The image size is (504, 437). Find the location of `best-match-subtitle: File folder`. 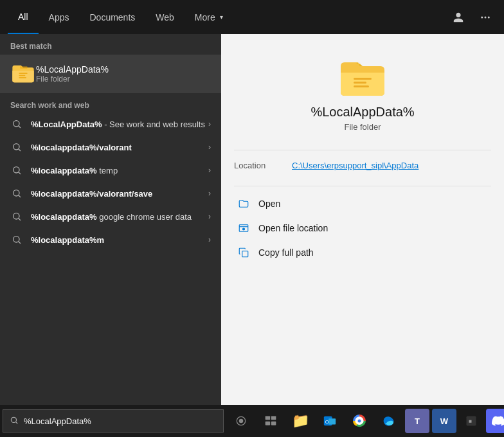

best-match-subtitle: File folder is located at coordinates (72, 79).